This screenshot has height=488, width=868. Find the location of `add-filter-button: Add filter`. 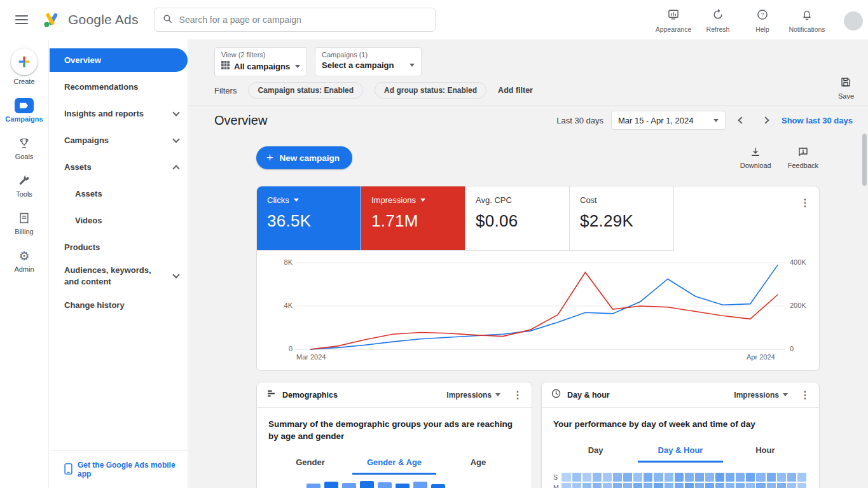

add-filter-button: Add filter is located at coordinates (515, 90).